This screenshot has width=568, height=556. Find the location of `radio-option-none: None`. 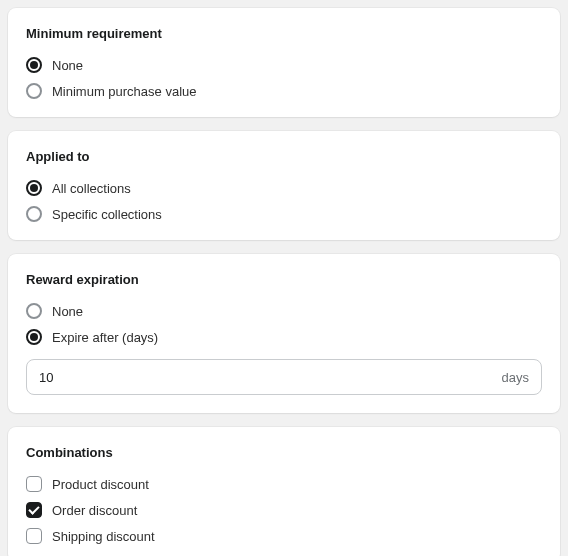

radio-option-none: None is located at coordinates (284, 65).